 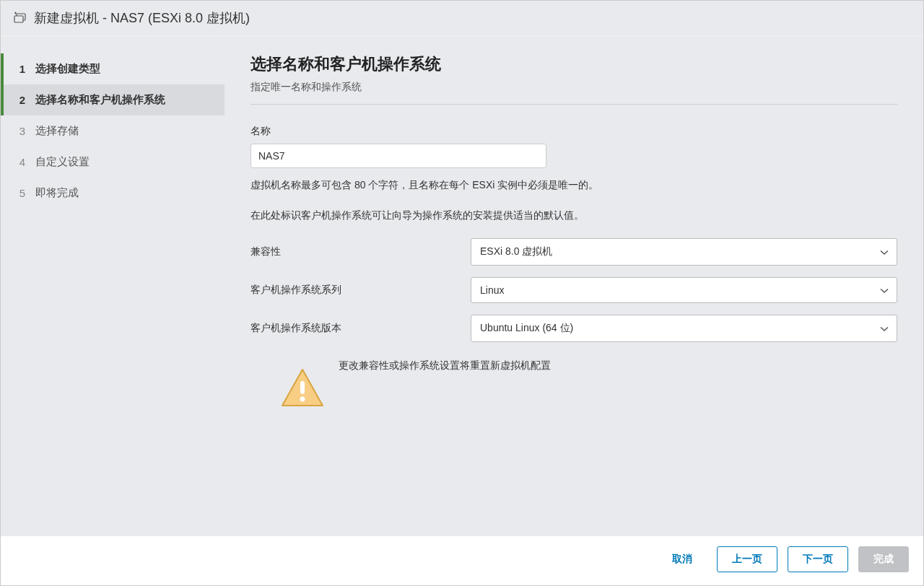 I want to click on step-label: 自定义设置, so click(x=62, y=162).